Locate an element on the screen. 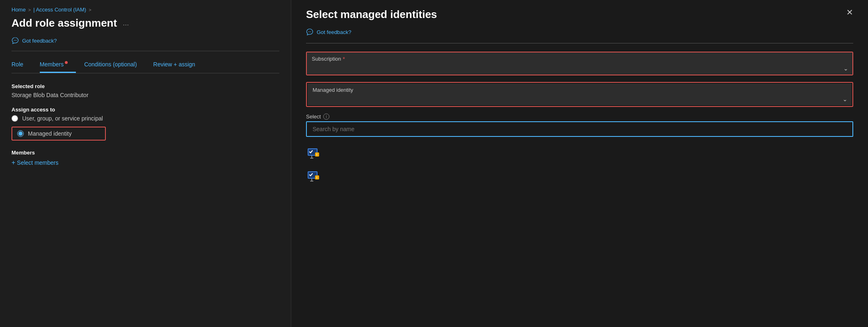  tab-members: Members is located at coordinates (58, 65).